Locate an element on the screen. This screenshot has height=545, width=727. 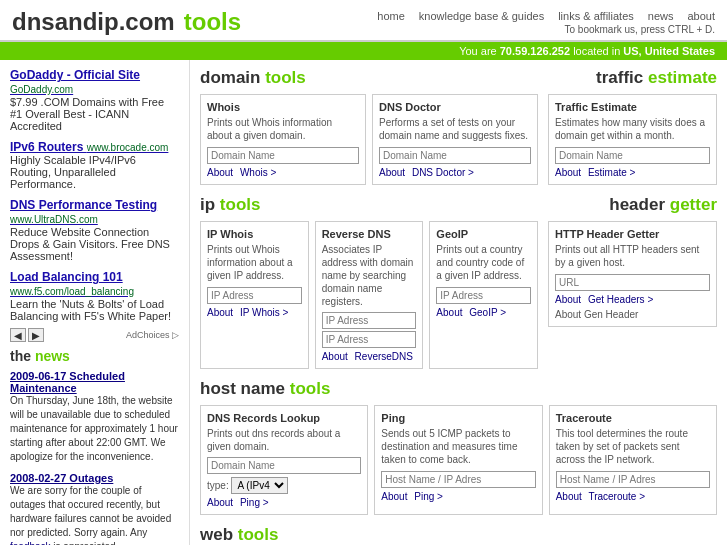
adchoice-label: AdChoices ▷ is located at coordinates (152, 335).